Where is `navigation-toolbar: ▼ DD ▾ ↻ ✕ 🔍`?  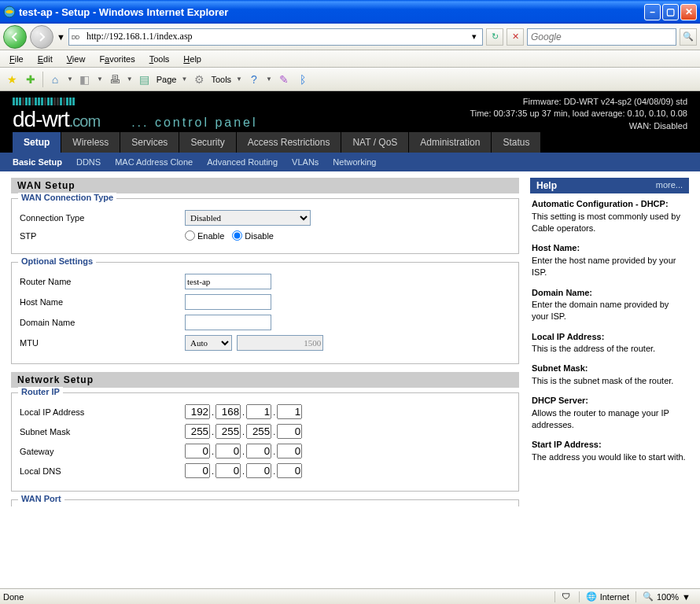
navigation-toolbar: ▼ DD ▾ ↻ ✕ 🔍 is located at coordinates (350, 37).